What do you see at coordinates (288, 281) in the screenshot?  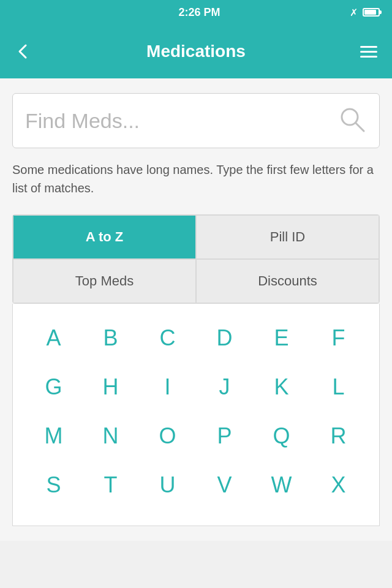 I see `tab-discounts: Discounts` at bounding box center [288, 281].